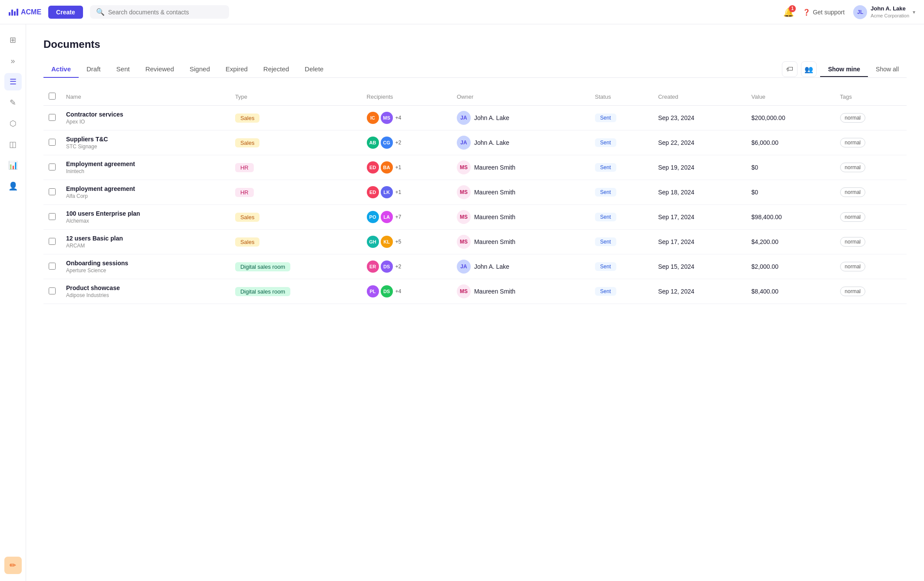  What do you see at coordinates (791, 143) in the screenshot?
I see `doc-value: $6,000.00` at bounding box center [791, 143].